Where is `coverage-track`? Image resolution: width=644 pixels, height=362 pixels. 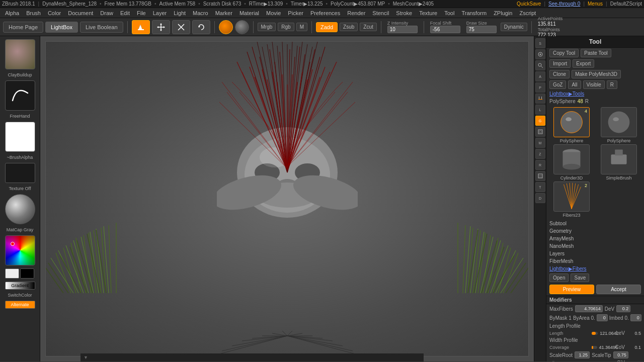
coverage-track is located at coordinates (595, 347).